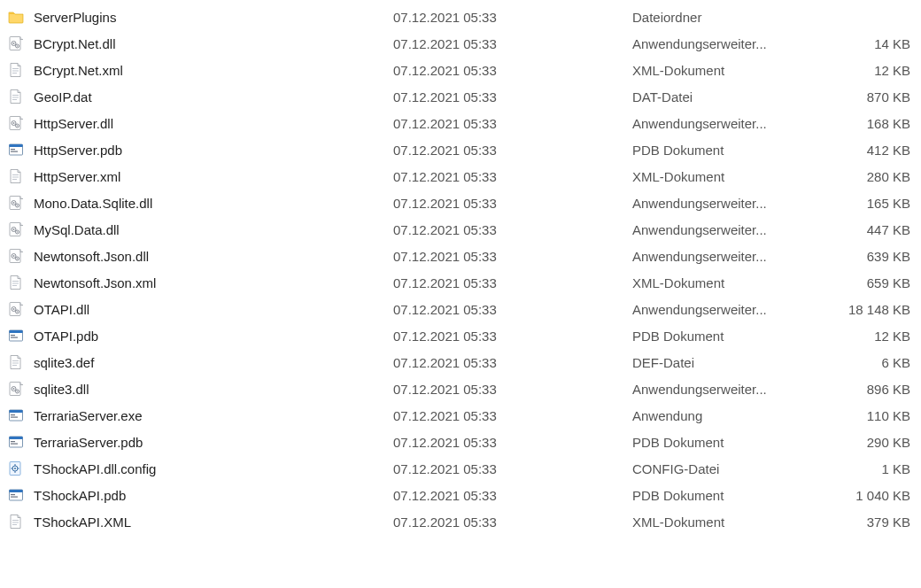 The image size is (921, 588). What do you see at coordinates (463, 256) in the screenshot?
I see `file-row: Newtonsoft.Json.dll07.12.2021 05:33Anwen…` at bounding box center [463, 256].